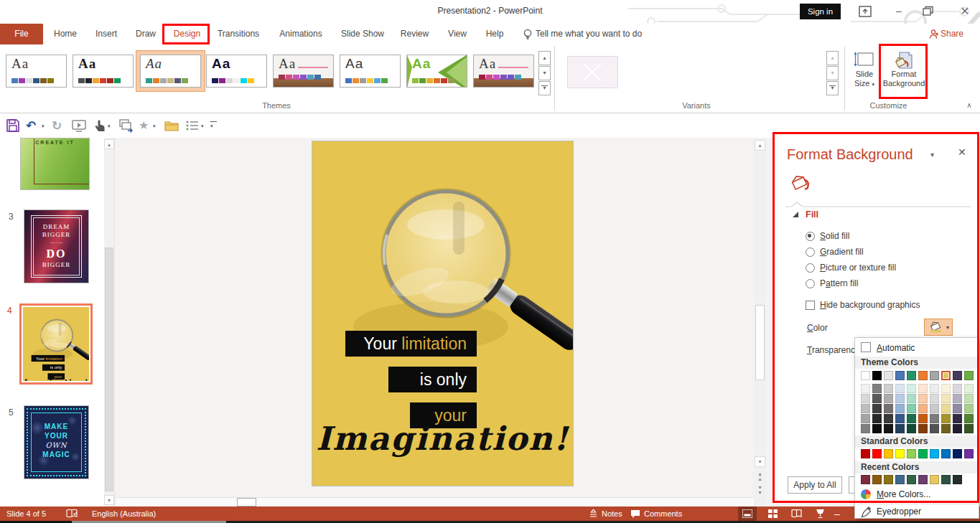 This screenshot has height=523, width=980. What do you see at coordinates (810, 306) in the screenshot?
I see `hide-background-graphics-checkbox` at bounding box center [810, 306].